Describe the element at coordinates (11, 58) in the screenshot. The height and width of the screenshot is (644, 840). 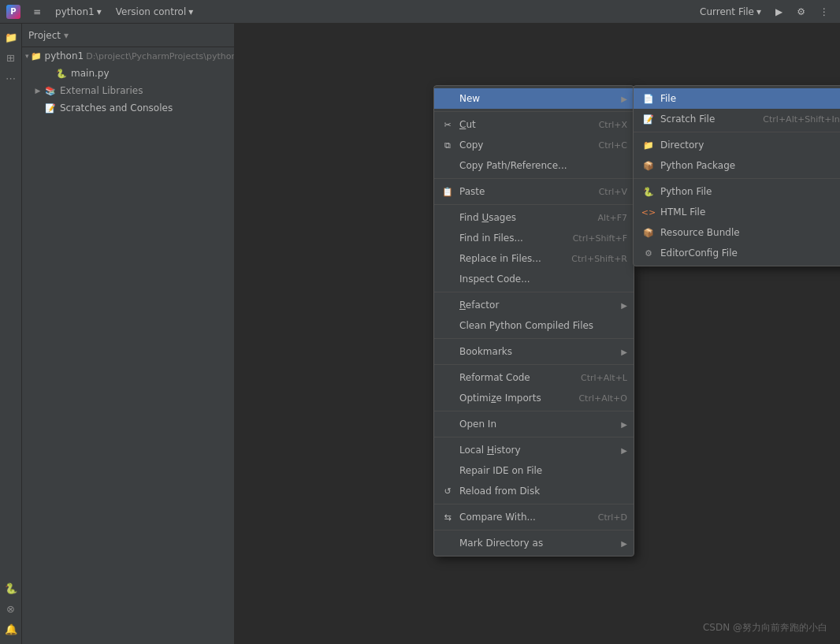
I see `structure-icon: ⊞` at that location.